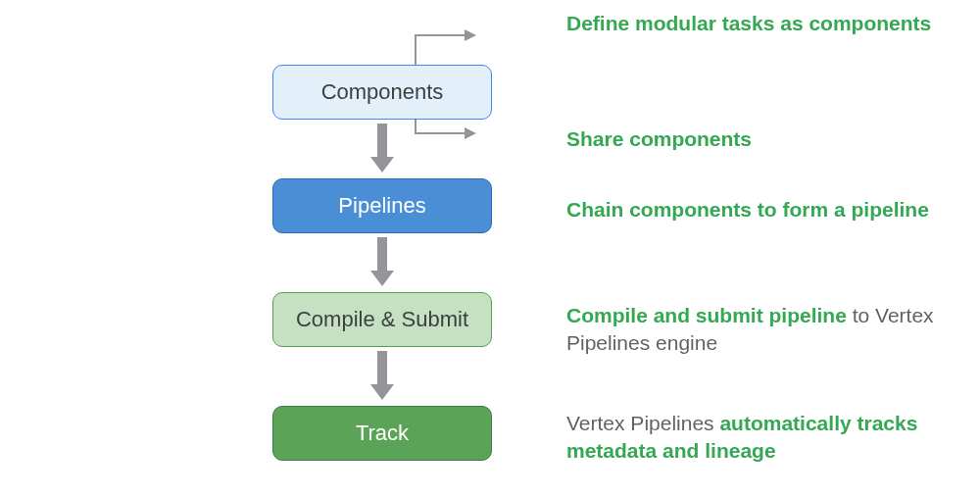 The height and width of the screenshot is (496, 980). What do you see at coordinates (748, 210) in the screenshot?
I see `label-chain-text: Chain components to form a pipeline` at bounding box center [748, 210].